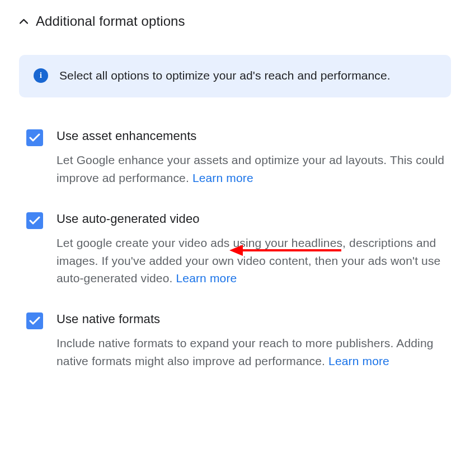  What do you see at coordinates (251, 319) in the screenshot?
I see `option-title: Use native formats` at bounding box center [251, 319].